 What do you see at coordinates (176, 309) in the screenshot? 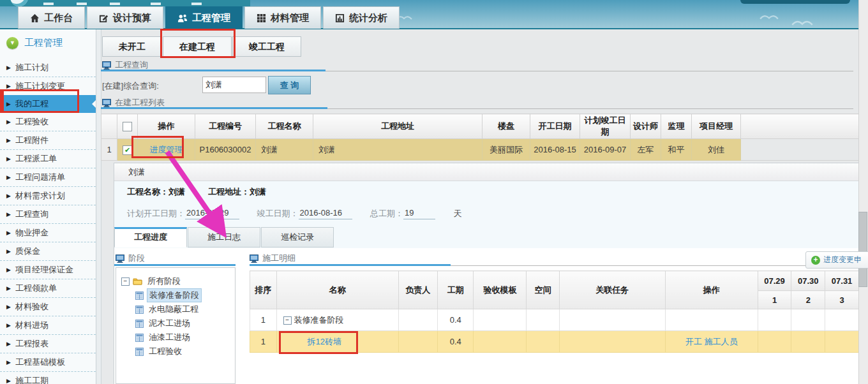
I see `tree-node-plumbing-works: 水电隐蔽工程` at bounding box center [176, 309].